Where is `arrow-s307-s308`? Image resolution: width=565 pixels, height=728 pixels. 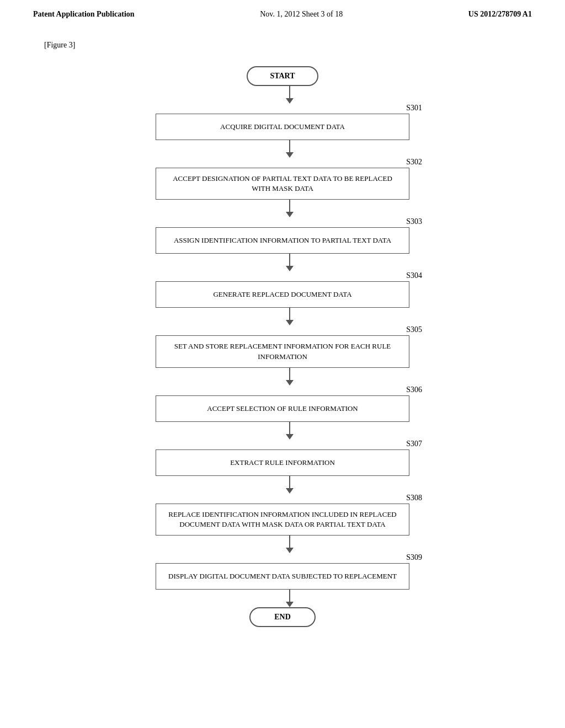
arrow-s307-s308 is located at coordinates (290, 491).